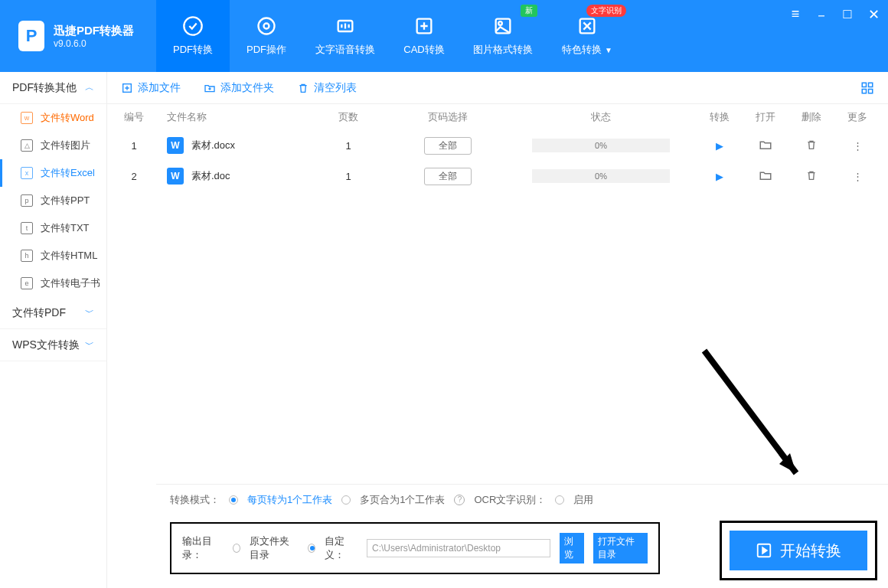  I want to click on plus-folder-icon, so click(210, 88).